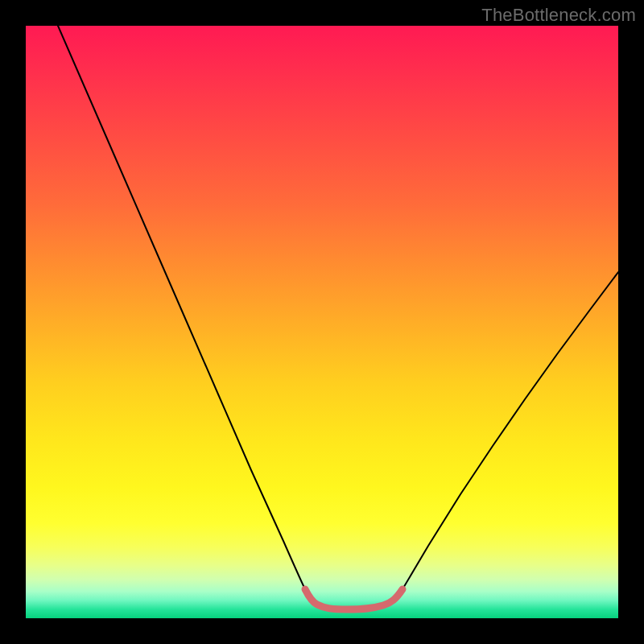  Describe the element at coordinates (354, 599) in the screenshot. I see `bottom-accent` at that location.